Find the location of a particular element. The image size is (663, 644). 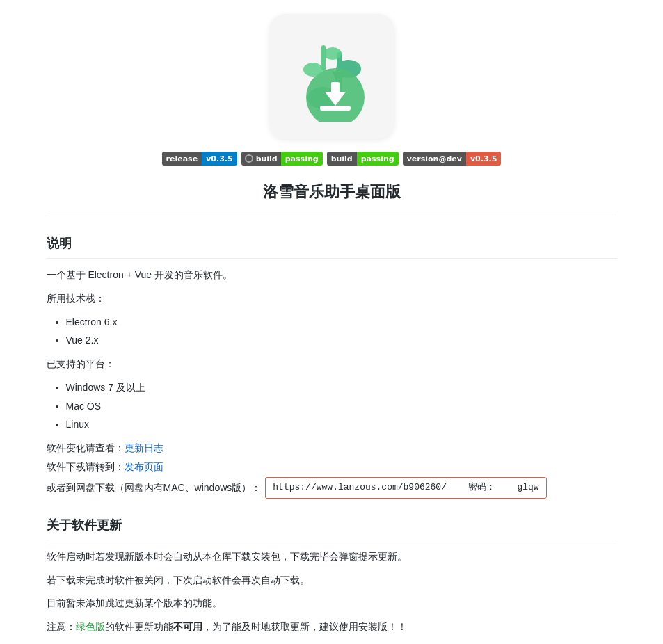

build-passing-badge-2: build passing is located at coordinates (363, 159).